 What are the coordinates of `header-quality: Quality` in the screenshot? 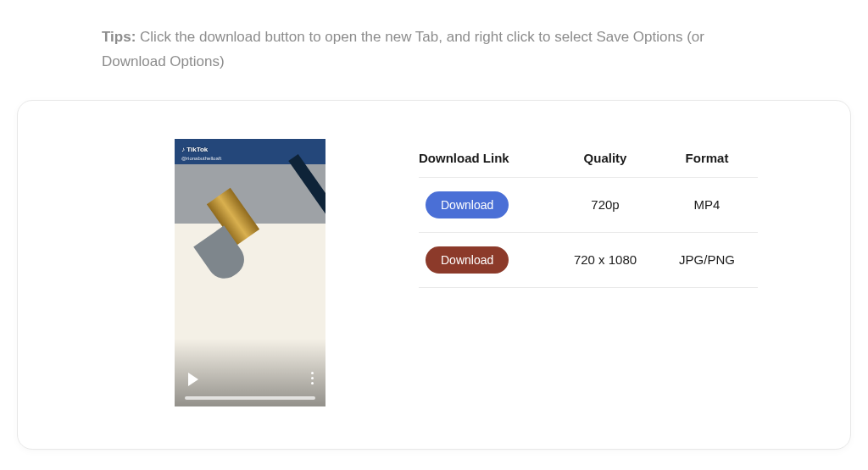 It's located at (605, 158).